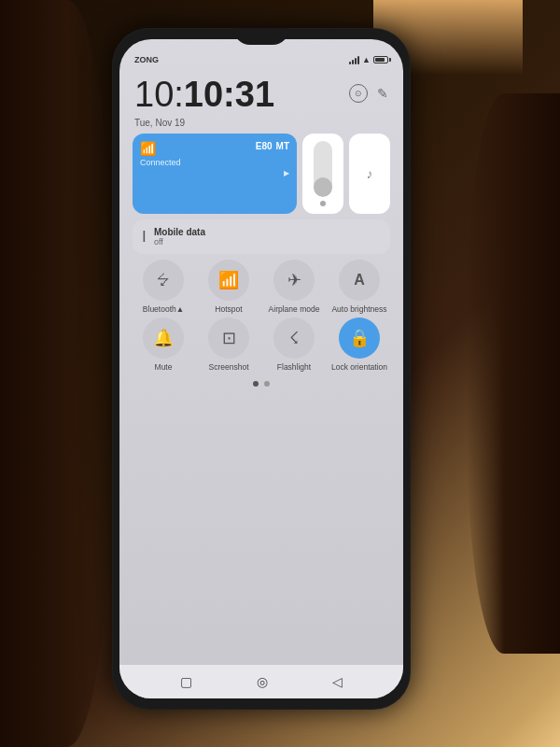 The height and width of the screenshot is (747, 560). I want to click on page-dots, so click(261, 384).